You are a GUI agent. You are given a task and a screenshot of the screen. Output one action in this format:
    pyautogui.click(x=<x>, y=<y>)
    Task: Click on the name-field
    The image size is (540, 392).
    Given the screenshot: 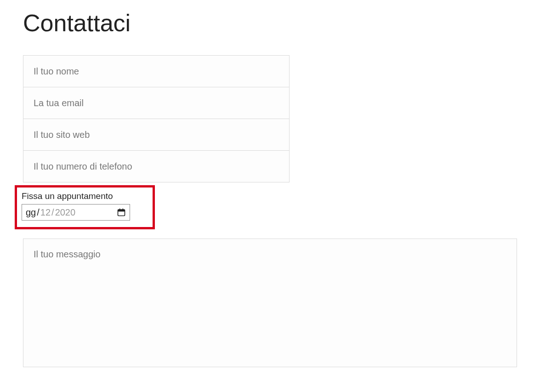 What is the action you would take?
    pyautogui.click(x=156, y=71)
    